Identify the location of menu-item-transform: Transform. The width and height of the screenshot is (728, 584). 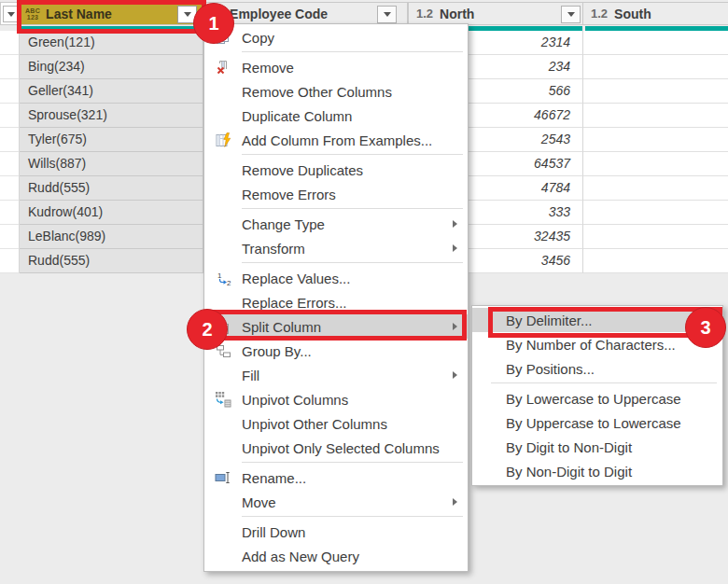
(336, 248).